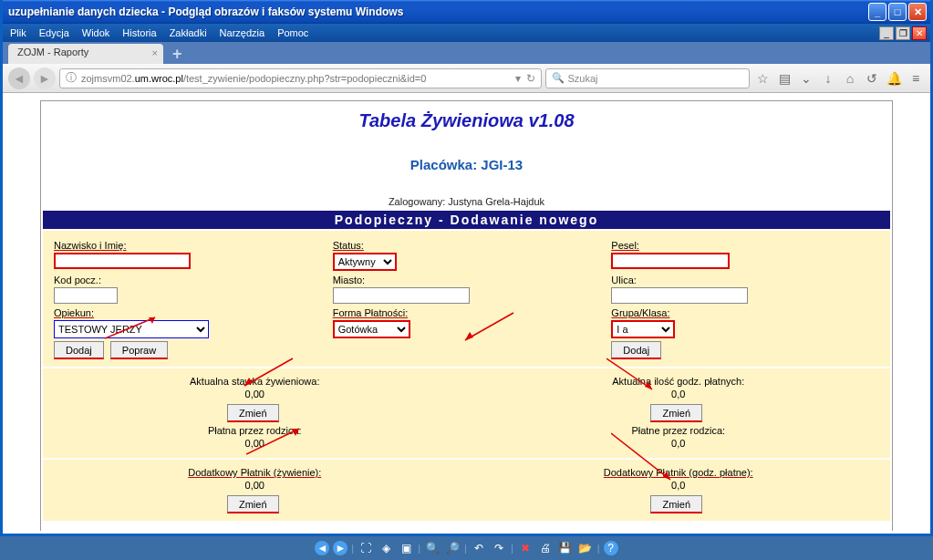  I want to click on back-button: ◄, so click(19, 78).